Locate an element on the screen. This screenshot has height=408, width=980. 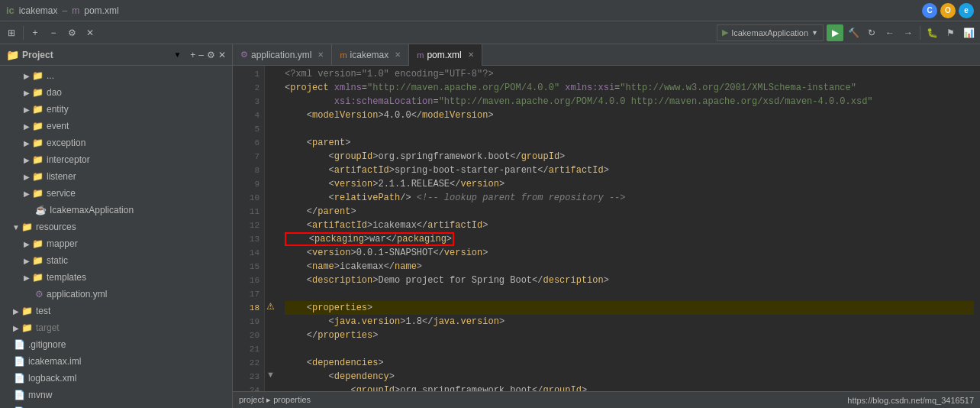
status-bar: project ▸ properties https://blog.csdn.n… is located at coordinates (606, 400).